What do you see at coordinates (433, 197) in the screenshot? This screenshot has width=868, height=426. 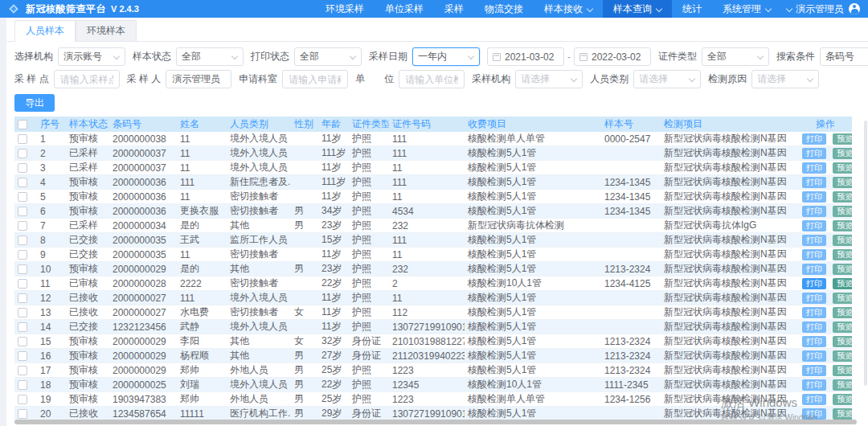 I see `table-row: 5 预审核 2000000036 11 密切接触者 11岁 护照 11 核酸检测…` at bounding box center [433, 197].